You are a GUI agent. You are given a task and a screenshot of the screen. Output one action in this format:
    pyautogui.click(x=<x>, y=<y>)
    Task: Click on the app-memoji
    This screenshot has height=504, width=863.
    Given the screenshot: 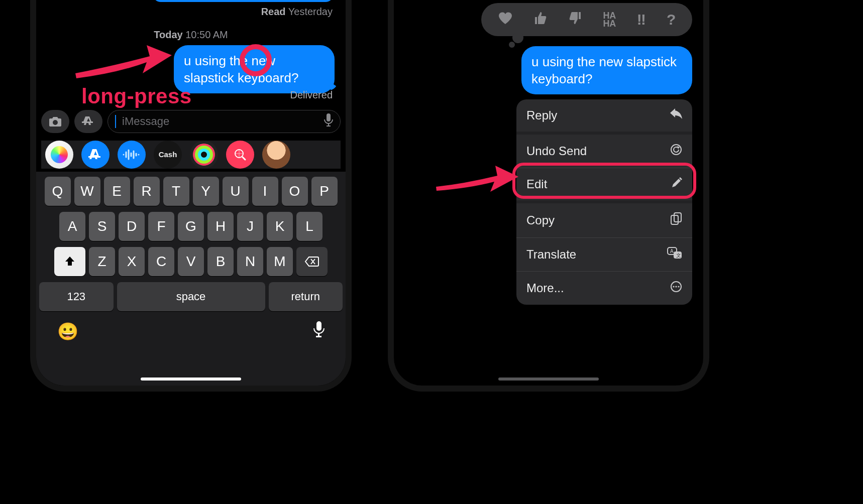 What is the action you would take?
    pyautogui.click(x=276, y=155)
    